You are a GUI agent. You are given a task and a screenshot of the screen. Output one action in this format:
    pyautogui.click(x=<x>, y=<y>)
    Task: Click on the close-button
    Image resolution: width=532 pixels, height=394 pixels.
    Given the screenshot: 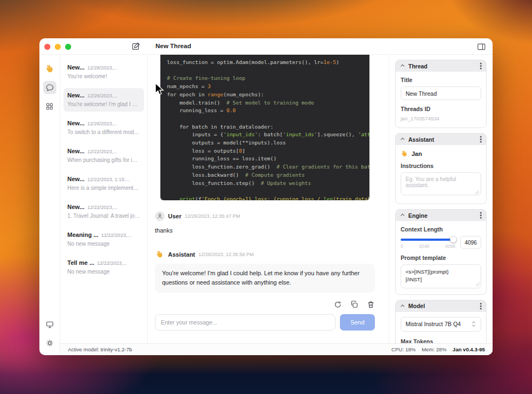 What is the action you would take?
    pyautogui.click(x=47, y=47)
    